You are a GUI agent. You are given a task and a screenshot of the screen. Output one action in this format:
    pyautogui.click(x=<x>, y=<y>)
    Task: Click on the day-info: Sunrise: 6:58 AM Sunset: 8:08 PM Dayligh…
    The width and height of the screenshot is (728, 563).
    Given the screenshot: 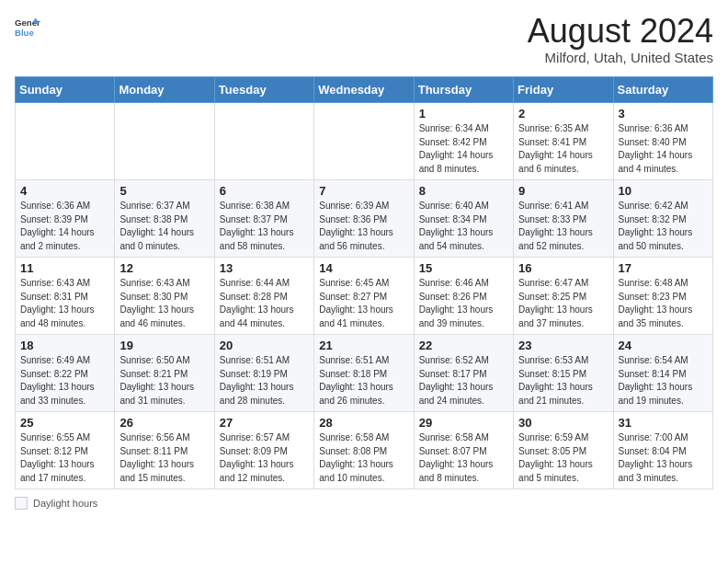 What is the action you would take?
    pyautogui.click(x=364, y=458)
    